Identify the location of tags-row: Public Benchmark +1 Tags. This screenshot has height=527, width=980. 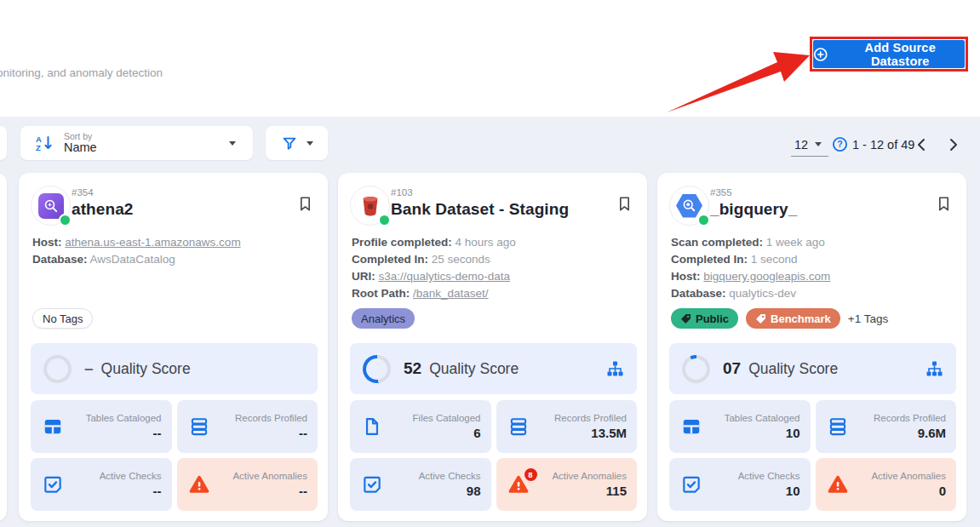
(780, 318).